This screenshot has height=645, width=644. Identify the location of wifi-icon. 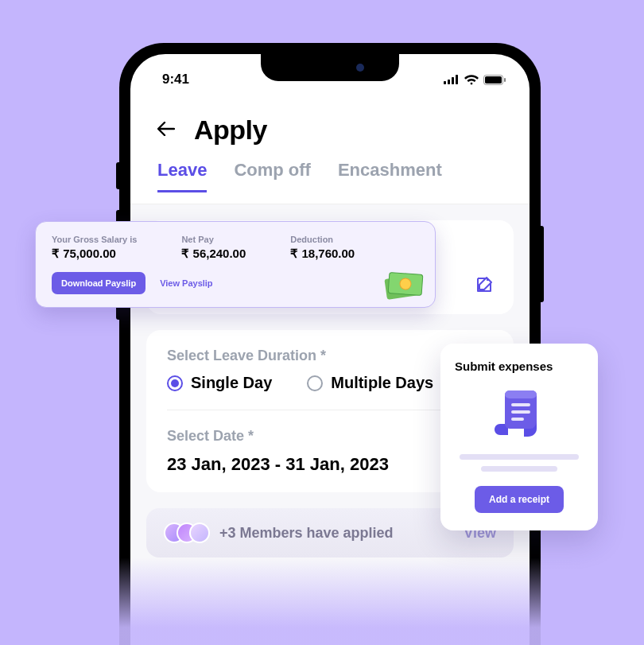
(471, 80).